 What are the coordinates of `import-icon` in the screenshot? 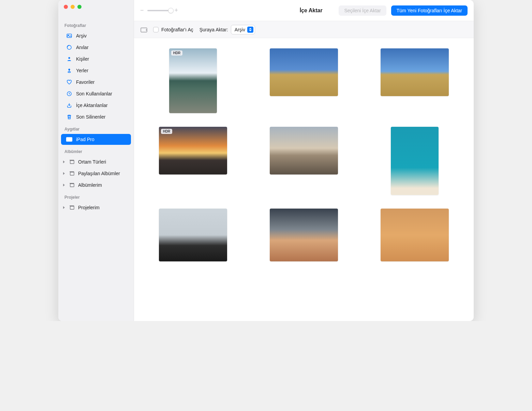 It's located at (69, 105).